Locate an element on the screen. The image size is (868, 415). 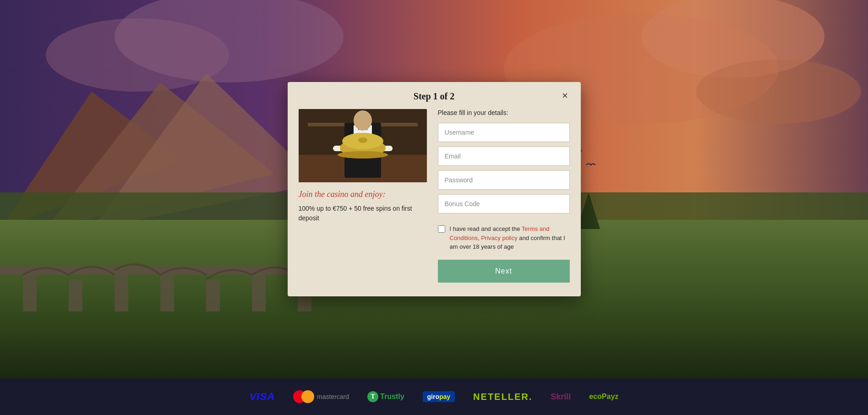
email-input is located at coordinates (504, 156).